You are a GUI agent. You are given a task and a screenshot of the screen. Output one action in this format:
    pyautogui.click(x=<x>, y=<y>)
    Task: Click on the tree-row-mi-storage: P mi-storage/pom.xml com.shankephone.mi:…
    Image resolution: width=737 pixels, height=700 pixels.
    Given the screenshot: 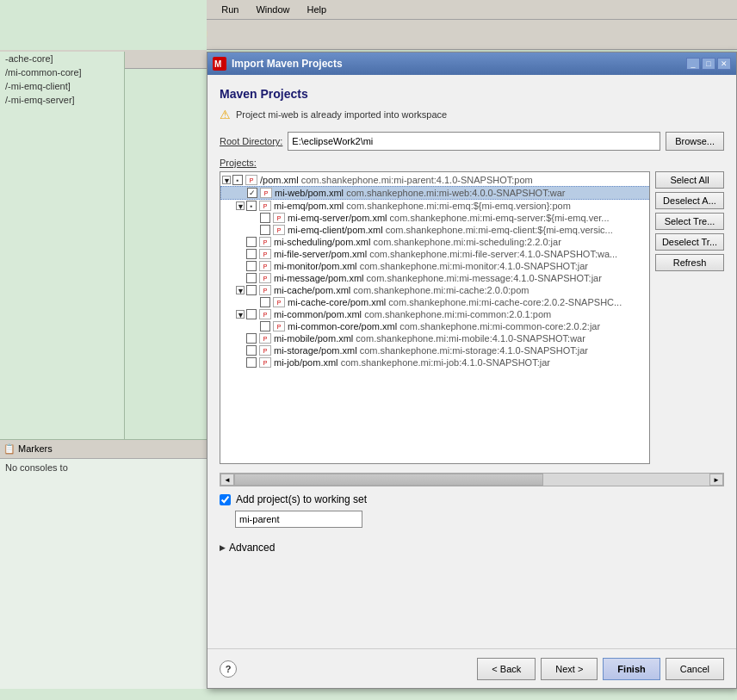 What is the action you would take?
    pyautogui.click(x=436, y=350)
    